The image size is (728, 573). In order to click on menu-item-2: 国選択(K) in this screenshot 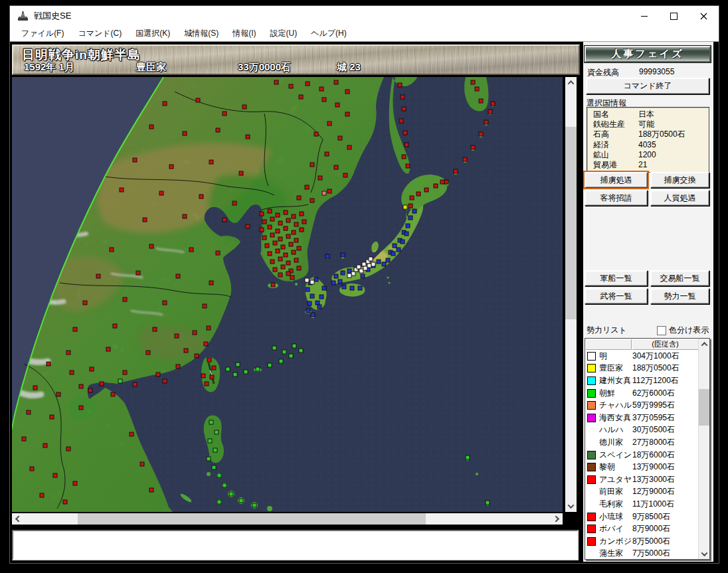, I will do `click(153, 33)`.